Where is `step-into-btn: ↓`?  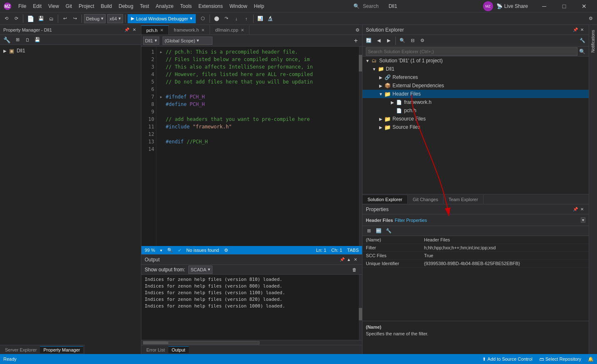
step-into-btn: ↓ is located at coordinates (237, 19).